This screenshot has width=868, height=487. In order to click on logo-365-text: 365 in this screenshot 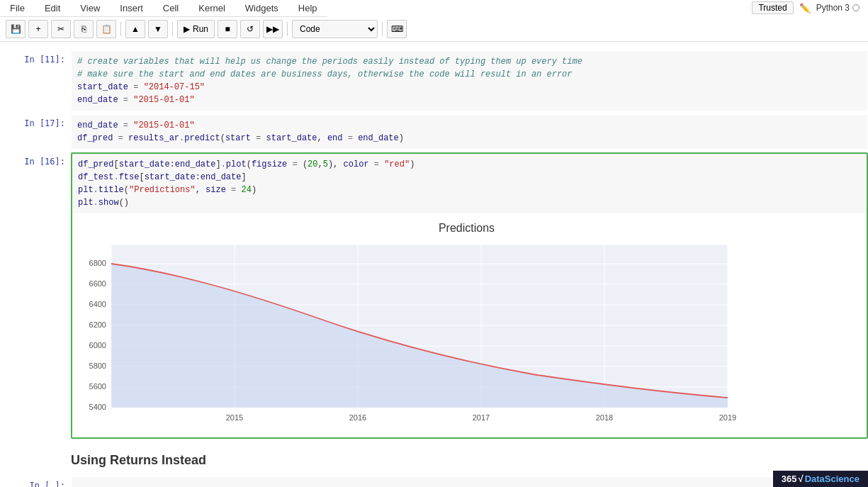, I will do `click(789, 479)`.